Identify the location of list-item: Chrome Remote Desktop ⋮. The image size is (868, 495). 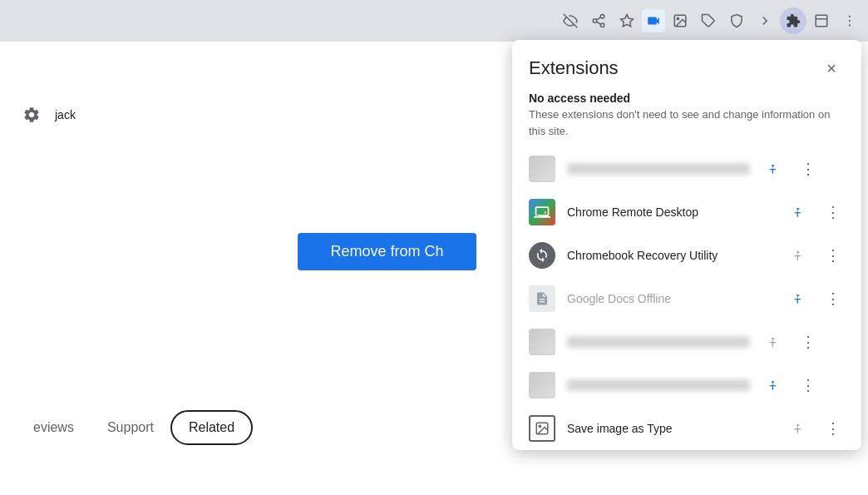
(687, 212).